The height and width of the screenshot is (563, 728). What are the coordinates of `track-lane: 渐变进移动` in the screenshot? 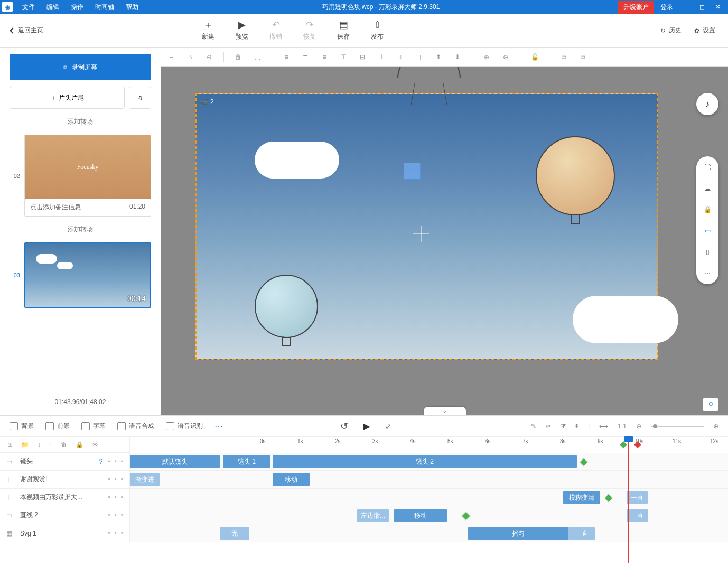 It's located at (429, 480).